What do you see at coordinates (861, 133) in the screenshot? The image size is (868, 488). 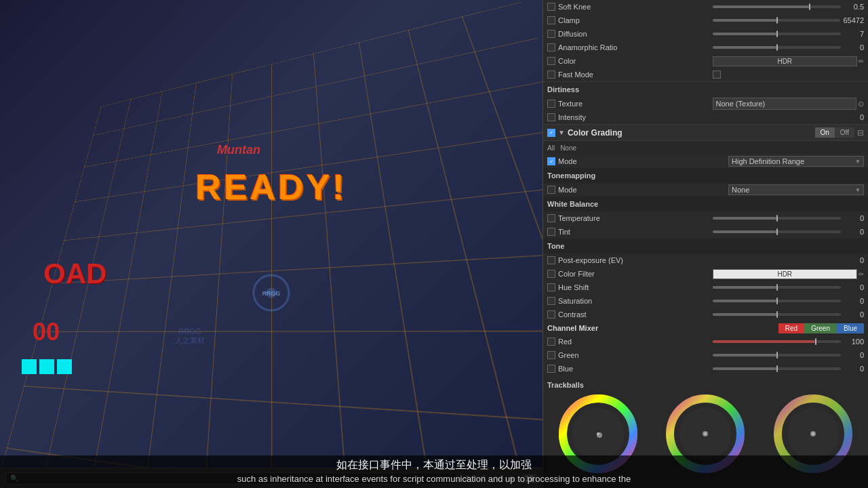 I see `expand-icon: ⊟` at bounding box center [861, 133].